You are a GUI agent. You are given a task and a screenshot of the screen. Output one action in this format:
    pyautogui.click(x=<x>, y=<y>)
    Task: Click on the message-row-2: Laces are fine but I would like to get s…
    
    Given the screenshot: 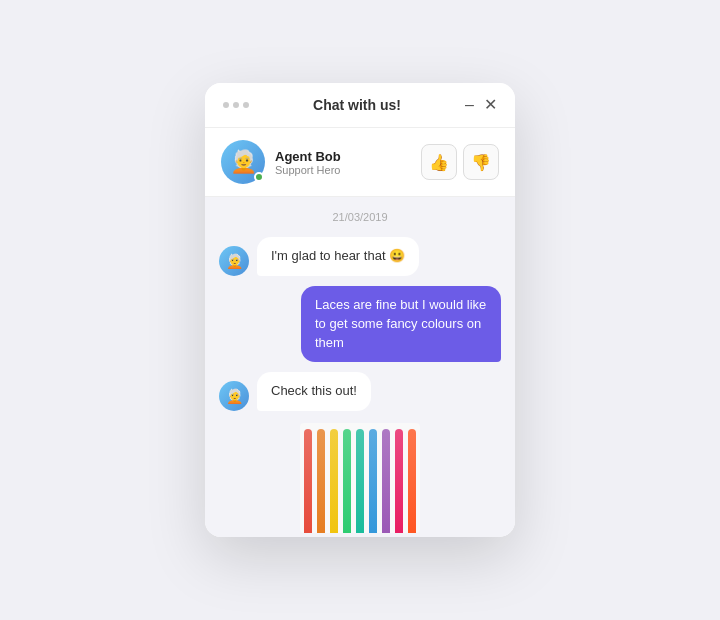 What is the action you would take?
    pyautogui.click(x=360, y=324)
    